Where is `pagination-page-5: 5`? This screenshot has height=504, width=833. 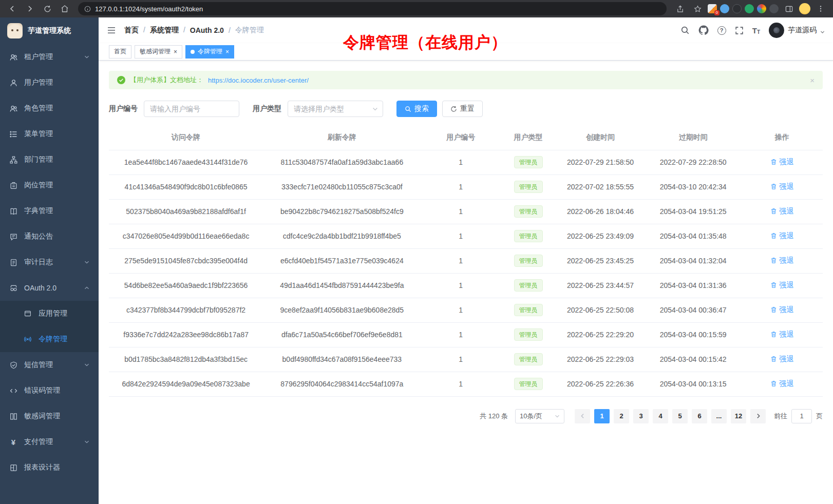
pagination-page-5: 5 is located at coordinates (680, 416).